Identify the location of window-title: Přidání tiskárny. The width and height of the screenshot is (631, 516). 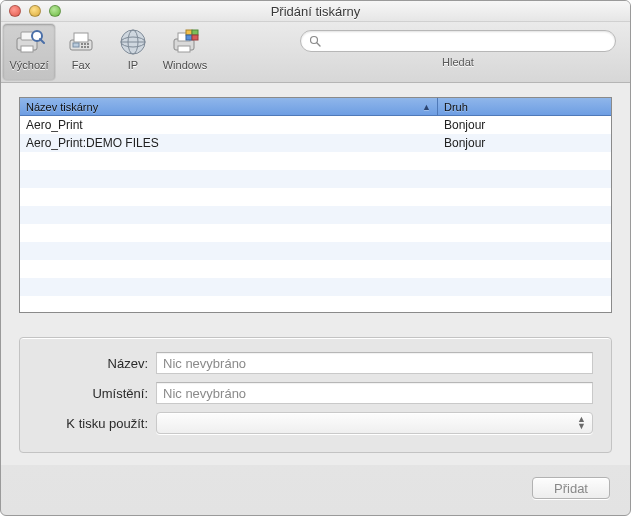
(316, 12).